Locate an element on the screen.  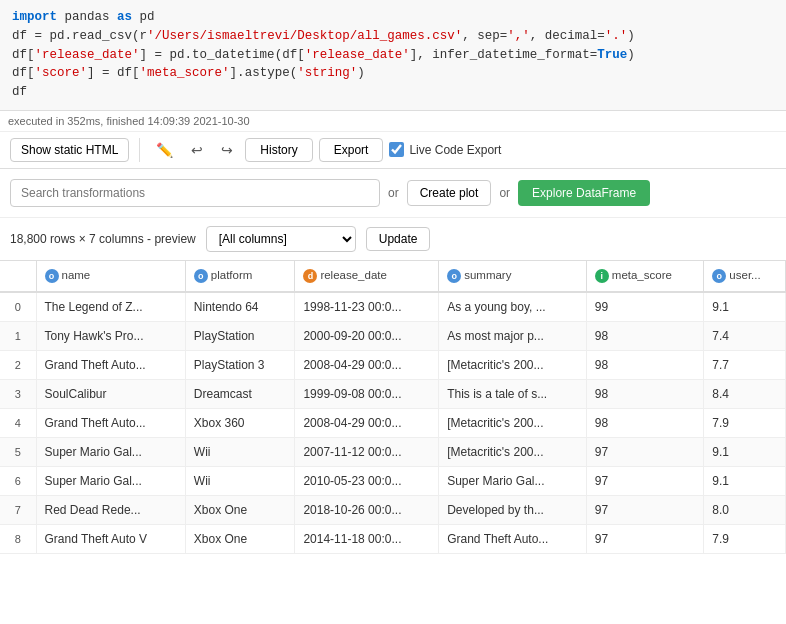
columns-select: [All columns] is located at coordinates (281, 239).